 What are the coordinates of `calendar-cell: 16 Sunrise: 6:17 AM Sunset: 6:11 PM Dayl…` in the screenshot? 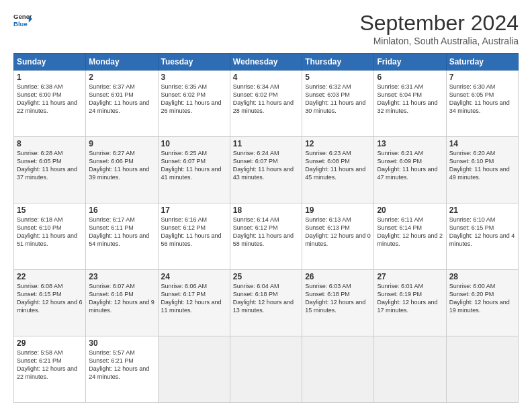 It's located at (122, 236).